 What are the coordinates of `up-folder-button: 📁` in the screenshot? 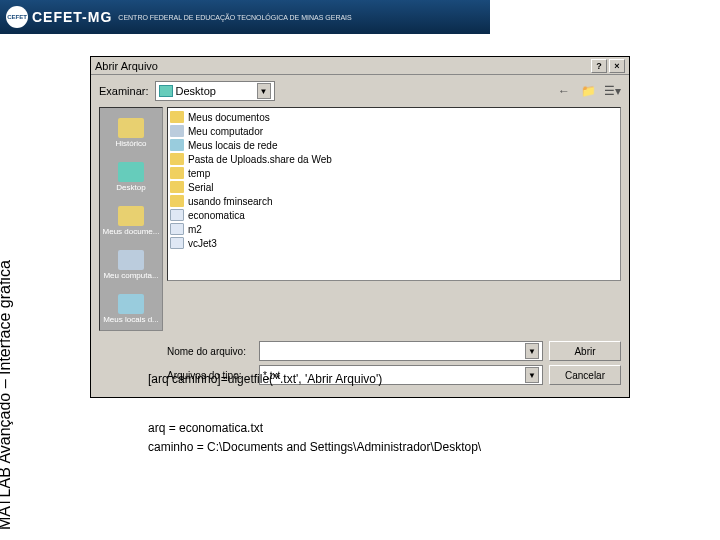 It's located at (588, 91).